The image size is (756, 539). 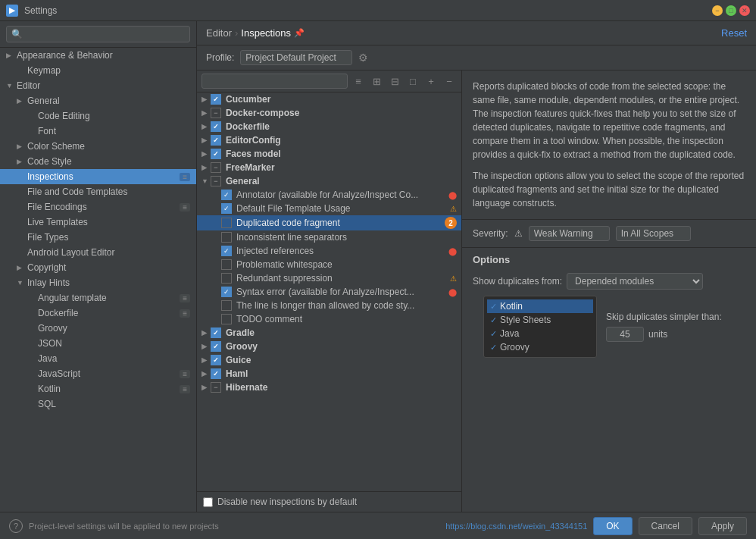 What do you see at coordinates (226, 237) in the screenshot?
I see `inconsistent-line-checkbox` at bounding box center [226, 237].